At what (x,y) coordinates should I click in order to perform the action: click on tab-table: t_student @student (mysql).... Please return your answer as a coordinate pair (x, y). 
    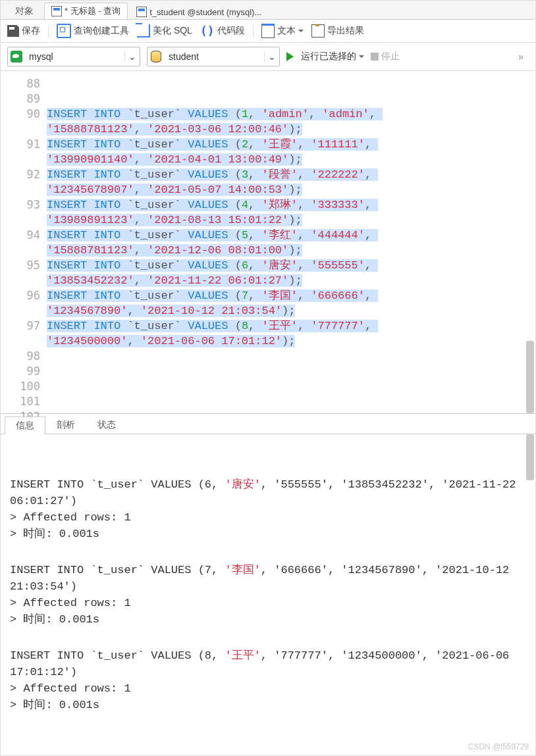
    Looking at the image, I should click on (199, 12).